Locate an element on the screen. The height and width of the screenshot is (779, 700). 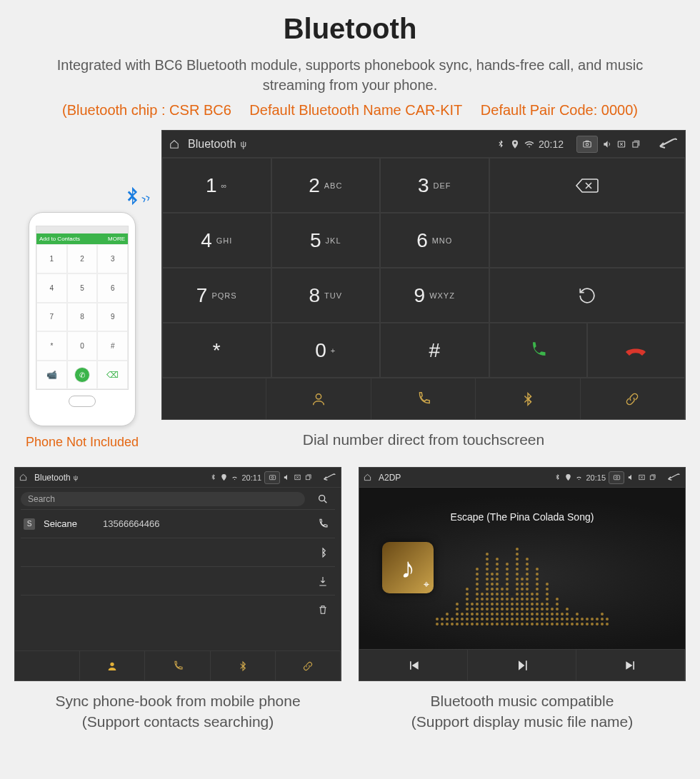
phone-key: 1 is located at coordinates (51, 258).